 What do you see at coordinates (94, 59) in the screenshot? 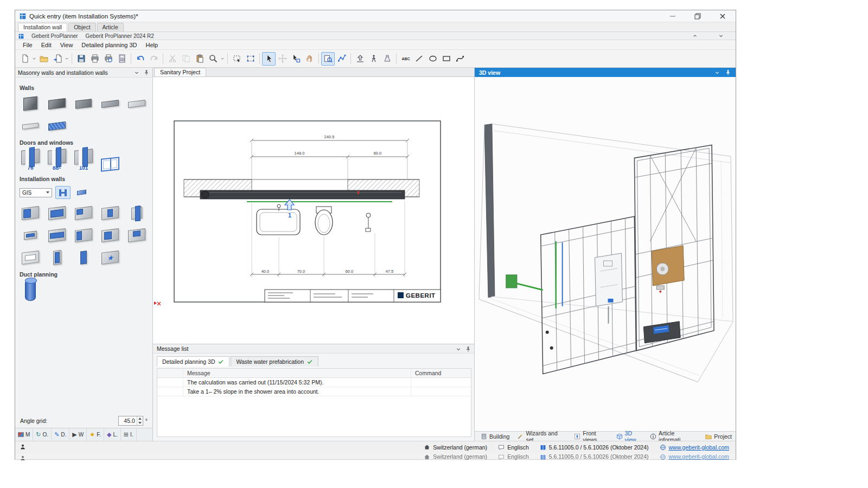
I see `print-button` at bounding box center [94, 59].